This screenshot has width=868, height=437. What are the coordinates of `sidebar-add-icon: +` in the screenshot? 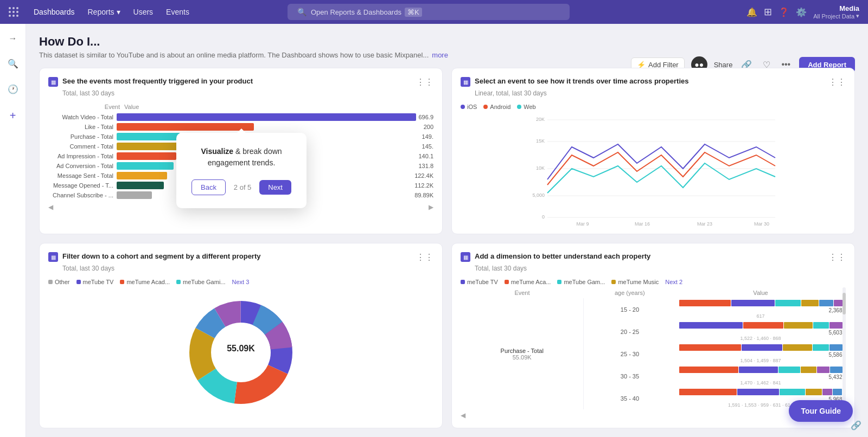 It's located at (13, 116).